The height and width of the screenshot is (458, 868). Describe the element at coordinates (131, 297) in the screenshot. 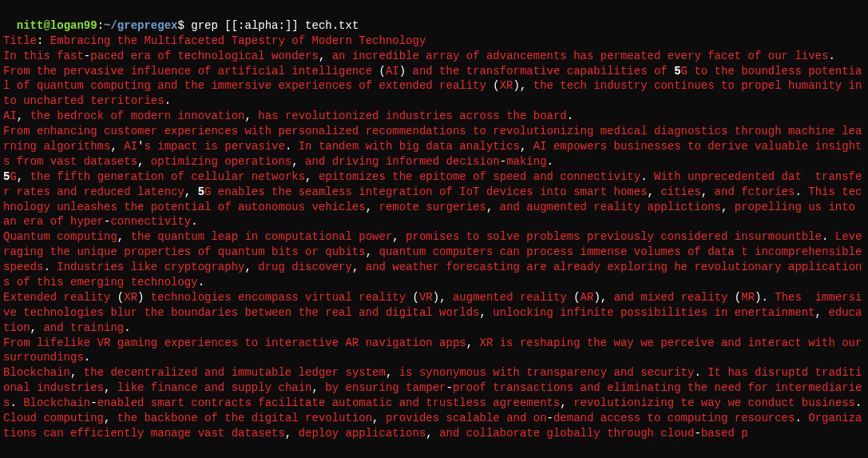

I see `output-text: XR` at that location.